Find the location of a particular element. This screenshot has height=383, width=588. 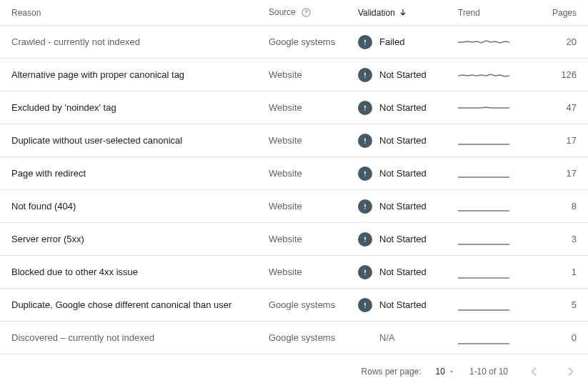

cell-pages: 126 is located at coordinates (561, 74).